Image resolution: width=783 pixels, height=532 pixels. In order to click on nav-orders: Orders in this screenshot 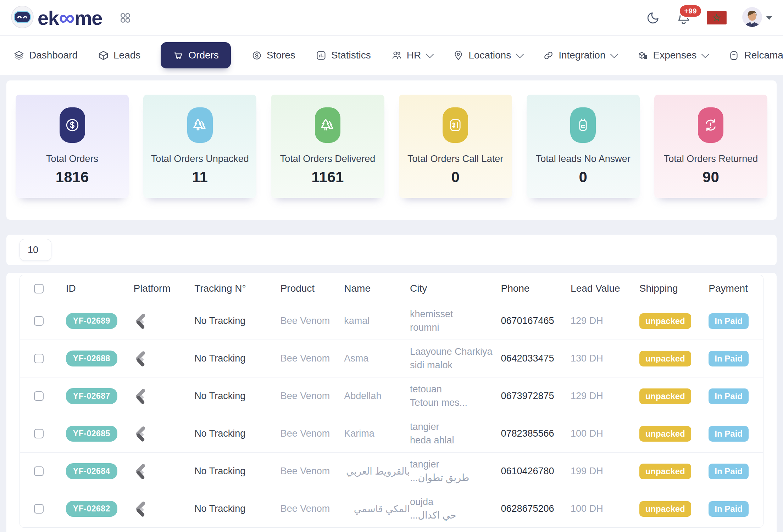, I will do `click(196, 55)`.